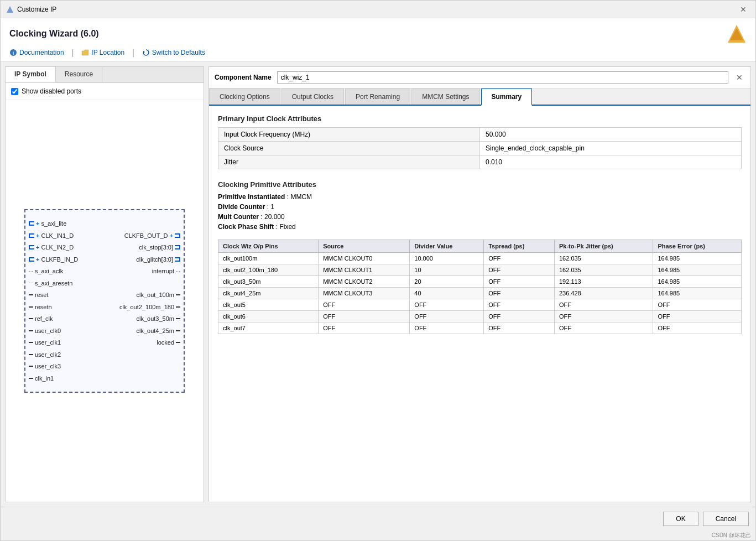  Describe the element at coordinates (246, 227) in the screenshot. I see `clock-phase-label: Clock Phase Shift` at that location.